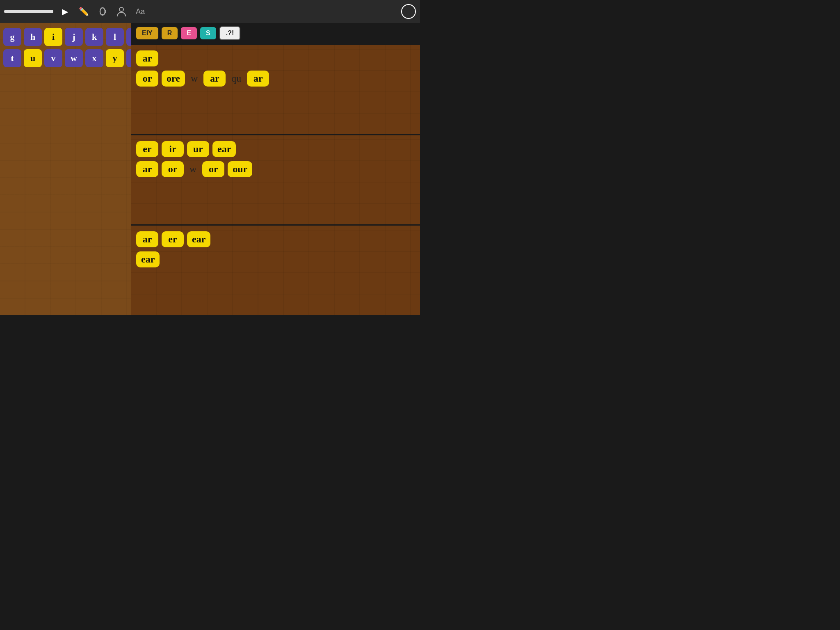 The height and width of the screenshot is (630, 840). I want to click on key-y: y, so click(115, 58).